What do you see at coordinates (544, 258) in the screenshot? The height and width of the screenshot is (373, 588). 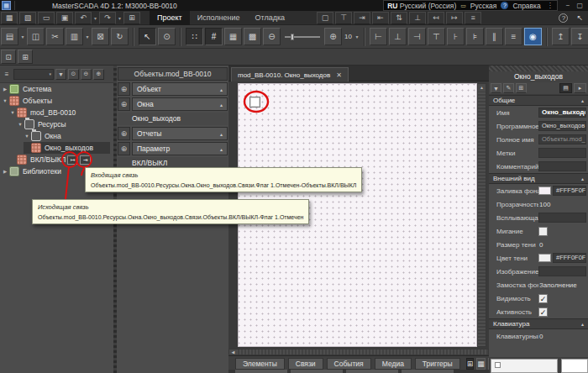 I see `shadow-color-swatch` at bounding box center [544, 258].